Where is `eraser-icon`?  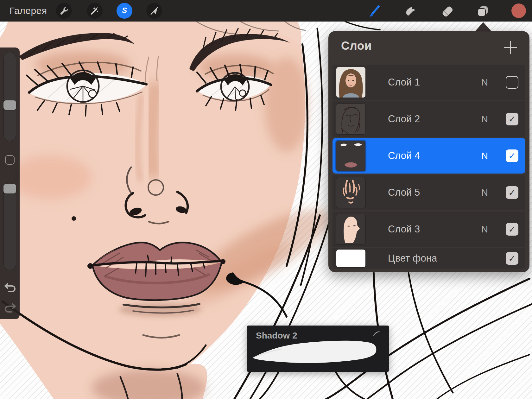
eraser-icon is located at coordinates (447, 11).